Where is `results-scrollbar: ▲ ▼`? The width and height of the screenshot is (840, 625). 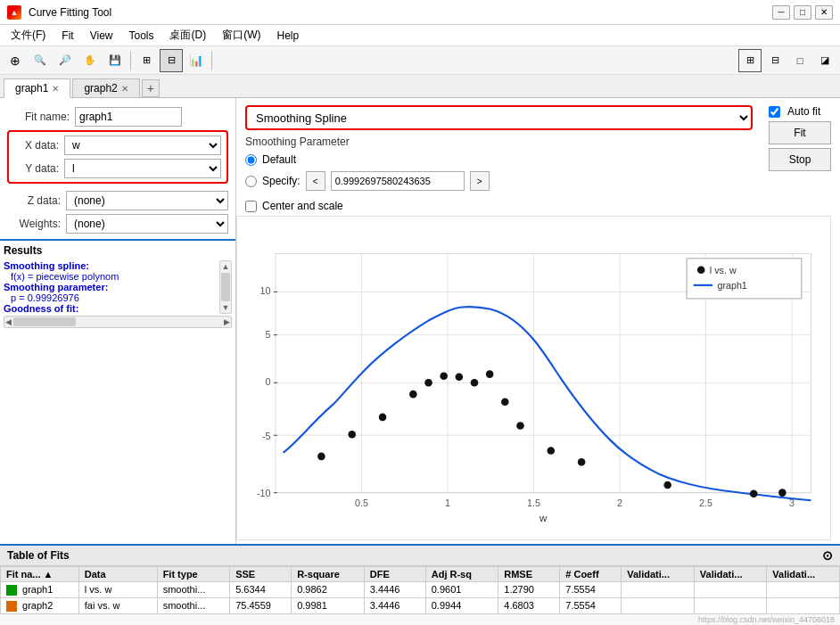 results-scrollbar: ▲ ▼ is located at coordinates (226, 287).